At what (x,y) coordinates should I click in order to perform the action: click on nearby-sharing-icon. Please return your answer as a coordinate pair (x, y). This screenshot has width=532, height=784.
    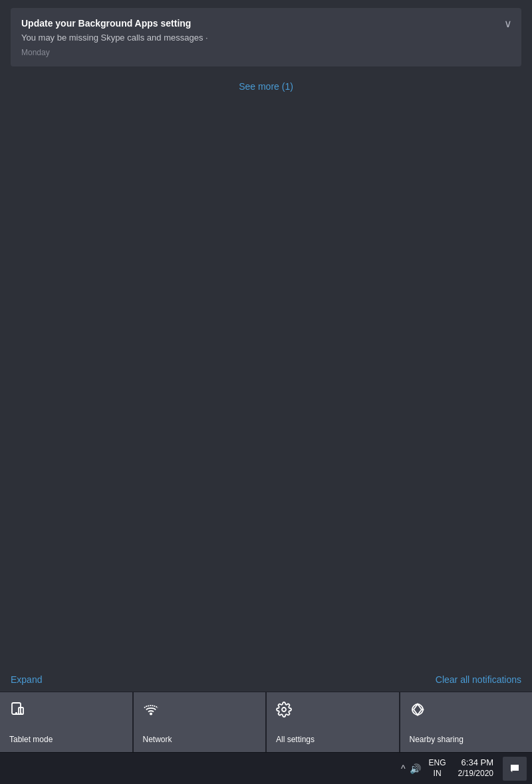
    Looking at the image, I should click on (468, 711).